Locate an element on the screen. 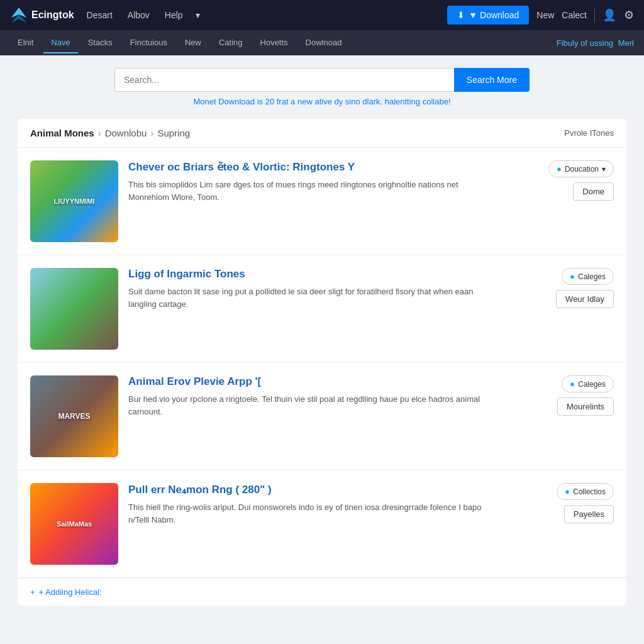 This screenshot has height=644, width=644. search-note: Monet Download is 20 frat a new ative dy… is located at coordinates (322, 102).